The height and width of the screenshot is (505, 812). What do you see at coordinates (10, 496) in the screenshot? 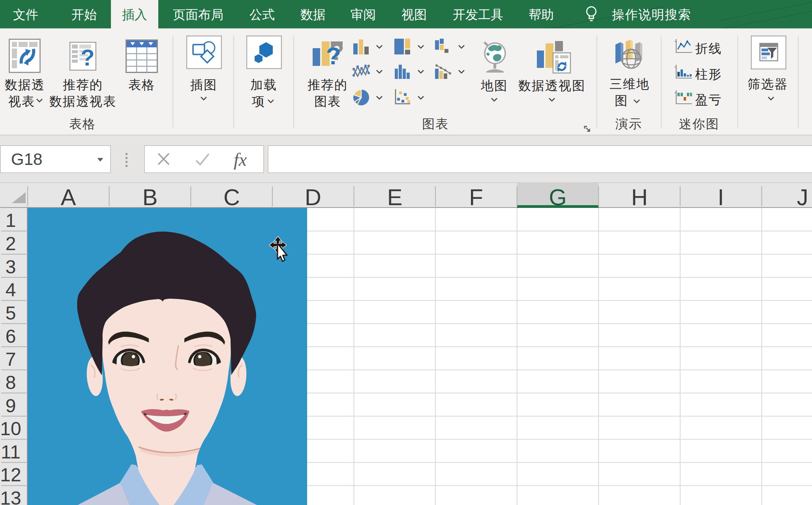
I see `svg-text: 13` at bounding box center [10, 496].